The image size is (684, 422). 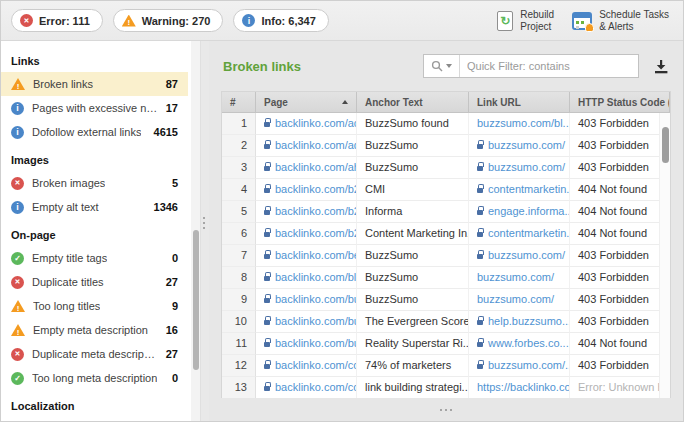 What do you see at coordinates (239, 278) in the screenshot?
I see `row-number-cell: 8` at bounding box center [239, 278].